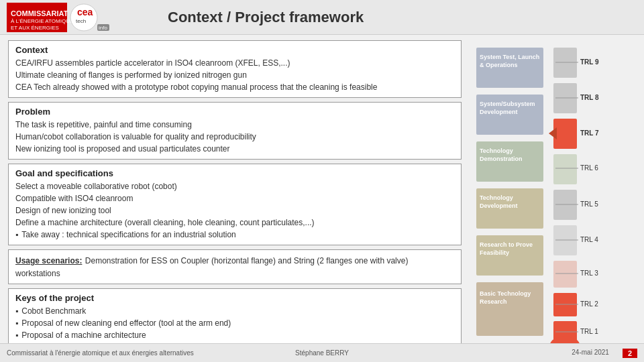 Image resolution: width=644 pixels, height=362 pixels. I want to click on svg-text: TRL 3, so click(589, 274).